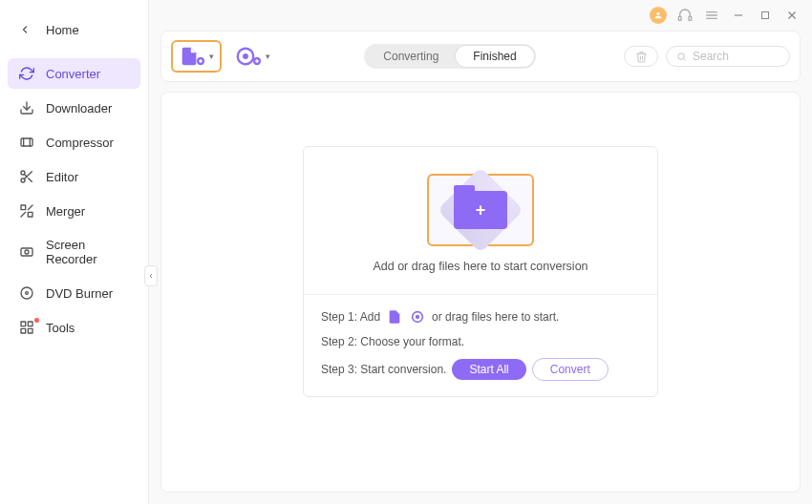 The width and height of the screenshot is (812, 504). I want to click on delete-button, so click(641, 56).